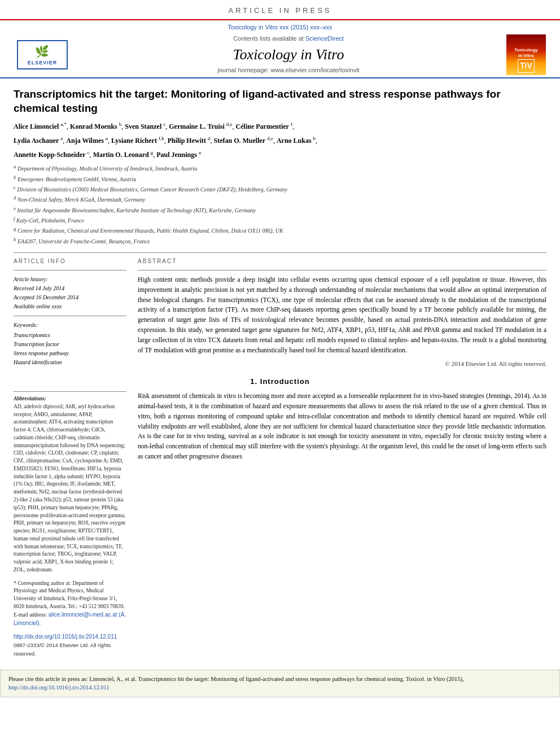 The image size is (560, 747). Describe the element at coordinates (70, 307) in the screenshot. I see `available-date: Available online xxxx` at that location.